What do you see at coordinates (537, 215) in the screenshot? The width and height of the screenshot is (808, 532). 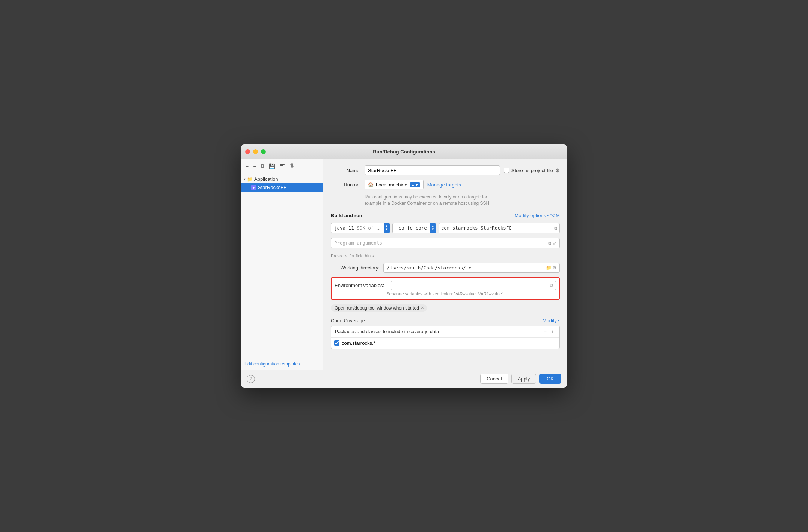 I see `modify-options-button: Modify options ▾ ⌥M` at bounding box center [537, 215].